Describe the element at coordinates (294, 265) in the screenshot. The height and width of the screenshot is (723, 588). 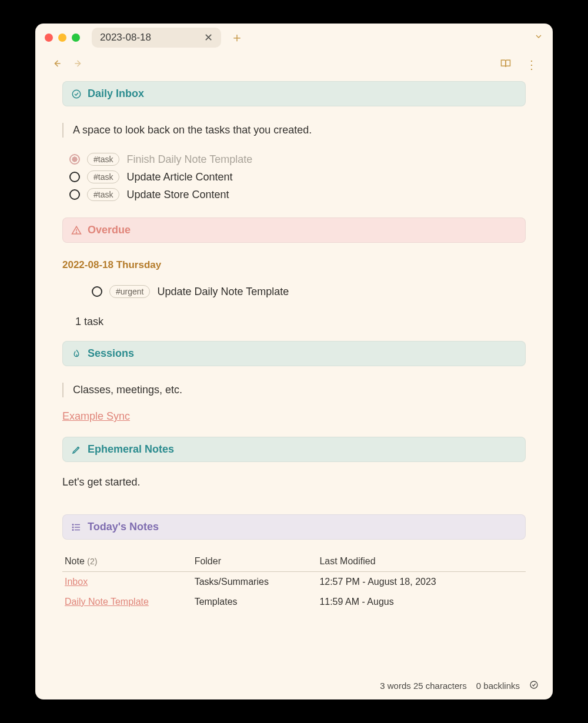
I see `overdue-date-heading: 2022-08-18 Thursday` at that location.